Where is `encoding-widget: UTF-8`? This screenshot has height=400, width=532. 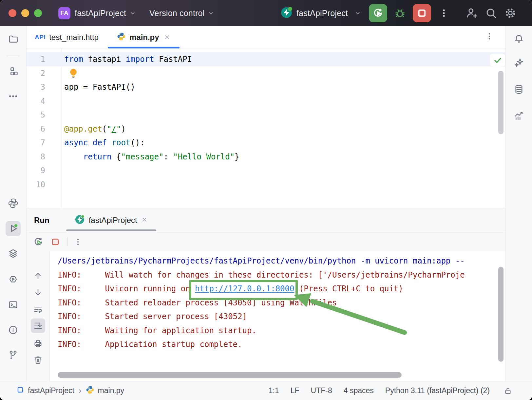
encoding-widget: UTF-8 is located at coordinates (322, 391).